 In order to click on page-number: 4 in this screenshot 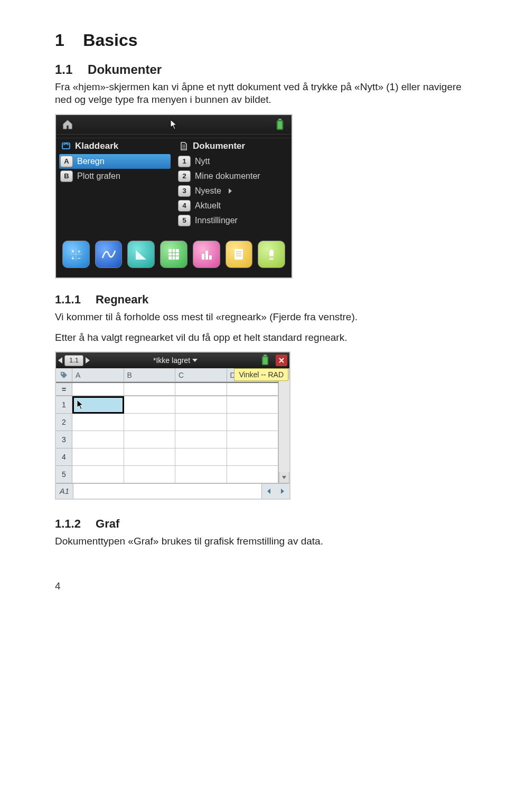, I will do `click(263, 587)`.